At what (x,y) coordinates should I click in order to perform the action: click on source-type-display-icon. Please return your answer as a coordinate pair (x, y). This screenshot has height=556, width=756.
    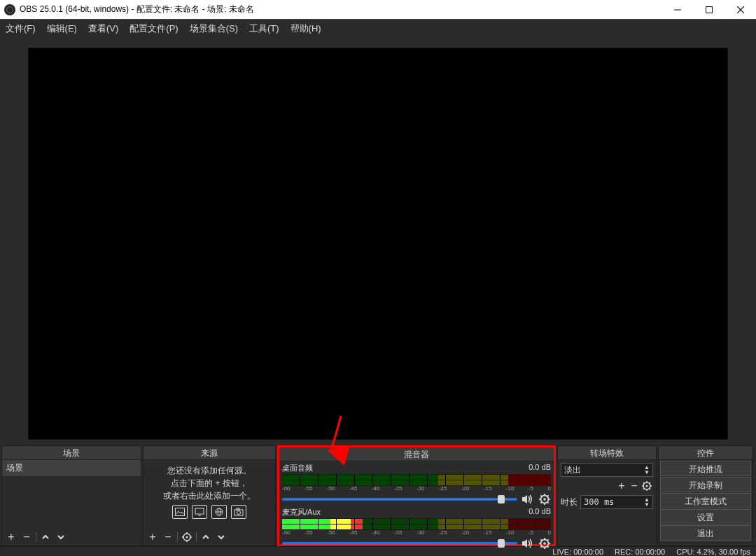
    Looking at the image, I should click on (200, 512).